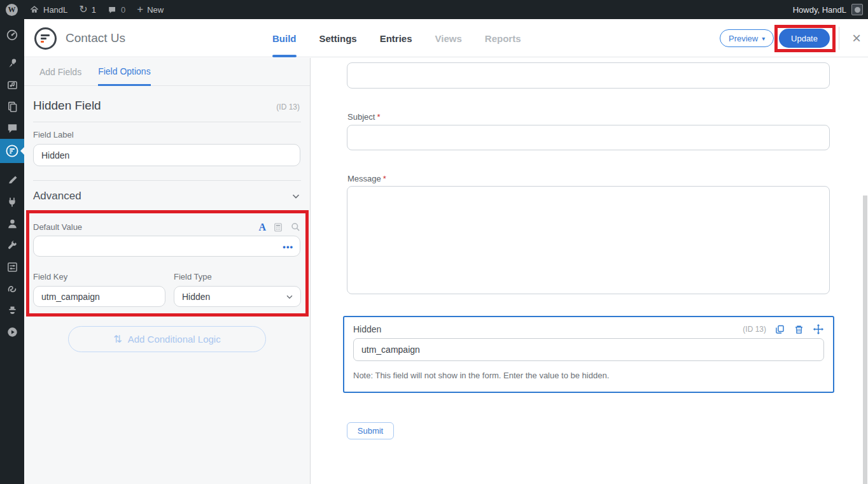  What do you see at coordinates (174, 339) in the screenshot?
I see `conditional-logic-label: Add Conditional Logic` at bounding box center [174, 339].